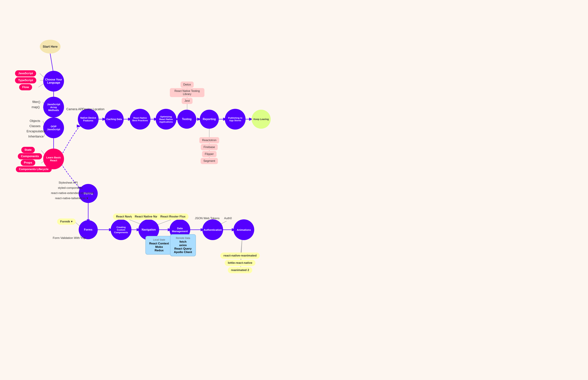 This screenshot has width=588, height=380. What do you see at coordinates (187, 119) in the screenshot?
I see `testing-node: Testing` at bounding box center [187, 119].